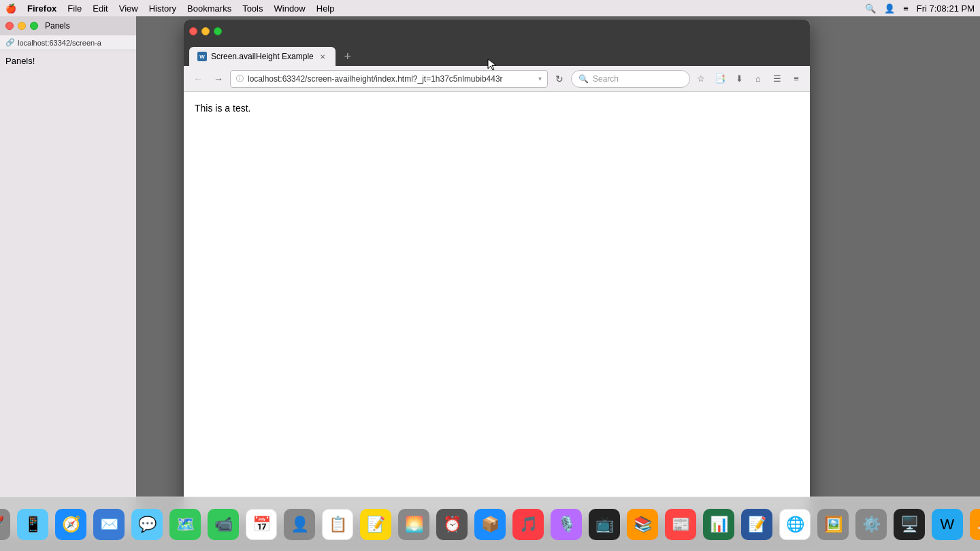  What do you see at coordinates (947, 524) in the screenshot?
I see `dock-item-webstorm: W` at bounding box center [947, 524].